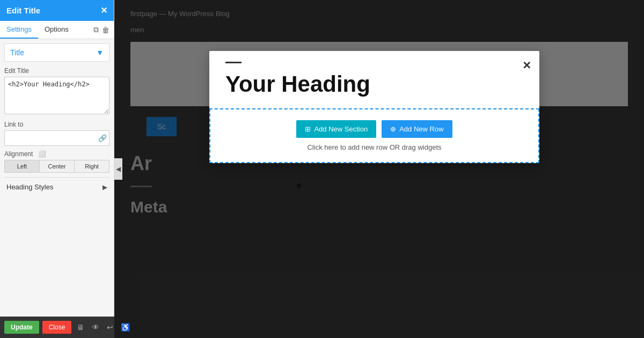 This screenshot has width=644, height=338. Describe the element at coordinates (57, 166) in the screenshot. I see `alignment-buttons: Left Center Right` at that location.